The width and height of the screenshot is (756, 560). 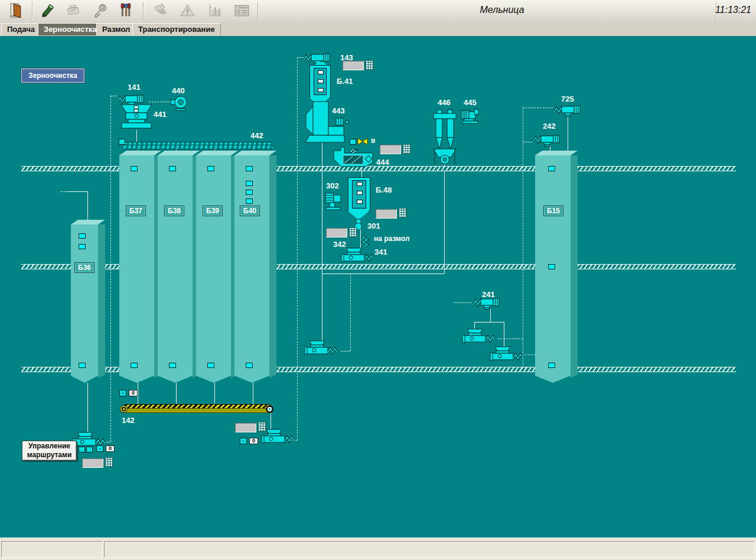 I want to click on clock: 11:13:21, so click(x=734, y=10).